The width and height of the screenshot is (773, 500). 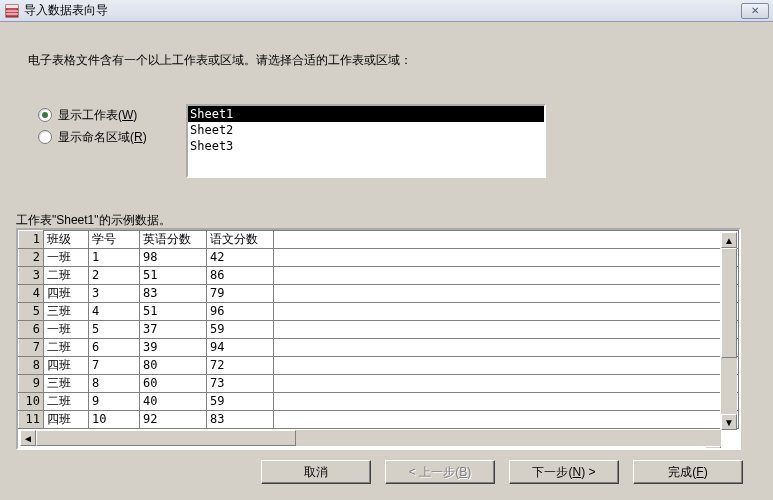 I want to click on scroll-up-button: ▲, so click(x=729, y=240).